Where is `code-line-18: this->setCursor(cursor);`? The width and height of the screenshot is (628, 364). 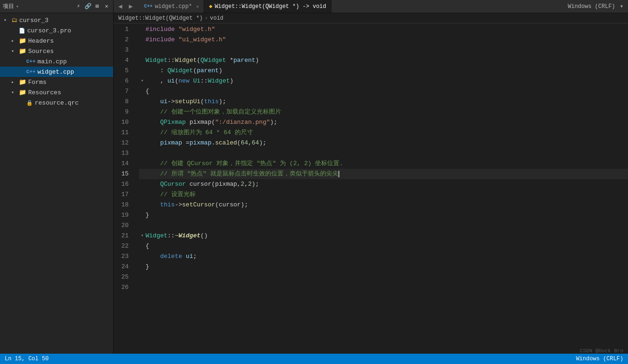
code-line-18: this->setCursor(cursor); is located at coordinates (383, 205).